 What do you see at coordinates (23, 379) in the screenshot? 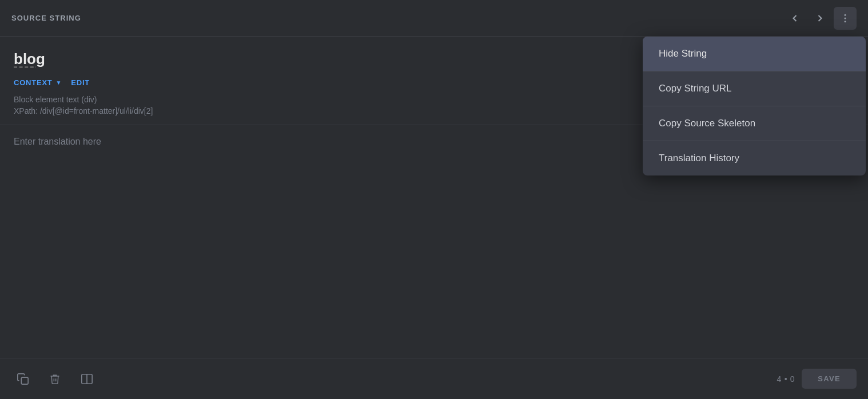
I see `copy-string-button` at bounding box center [23, 379].